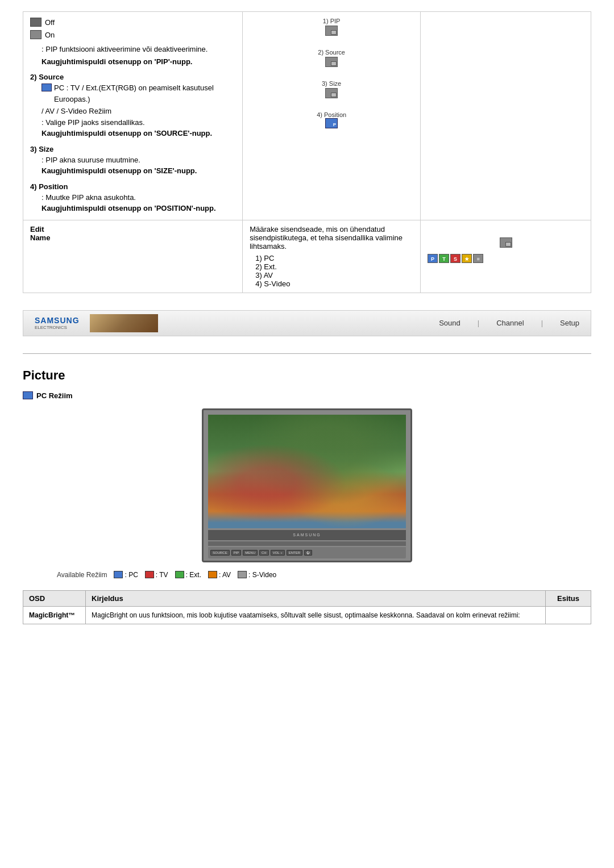 This screenshot has width=614, height=868. What do you see at coordinates (331, 52) in the screenshot?
I see `icon-label-source: 2) Source` at bounding box center [331, 52].